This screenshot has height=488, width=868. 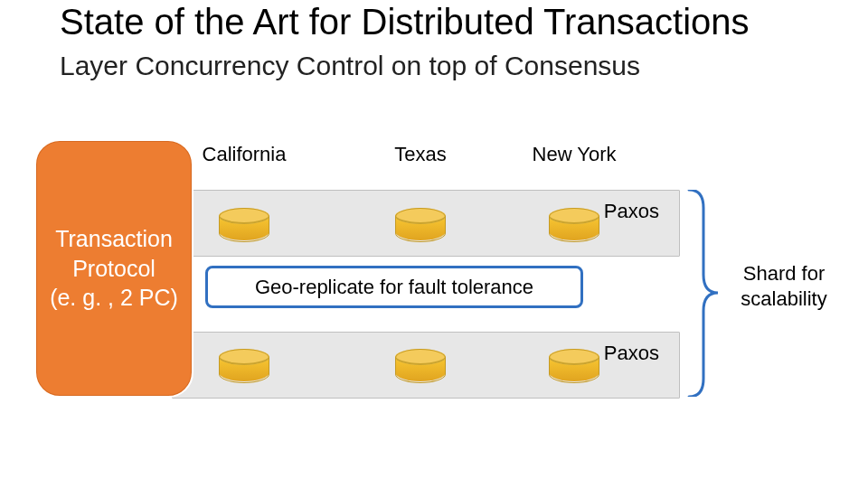 I want to click on slide-title: State of the Art for Distributed Transac…, so click(x=405, y=22).